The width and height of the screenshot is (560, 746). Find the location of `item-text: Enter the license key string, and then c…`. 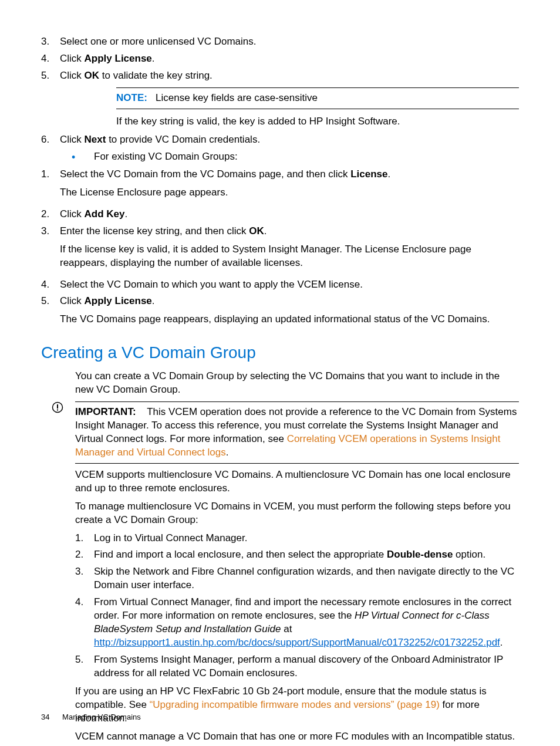

item-text: Enter the license key string, and then c… is located at coordinates (289, 250).